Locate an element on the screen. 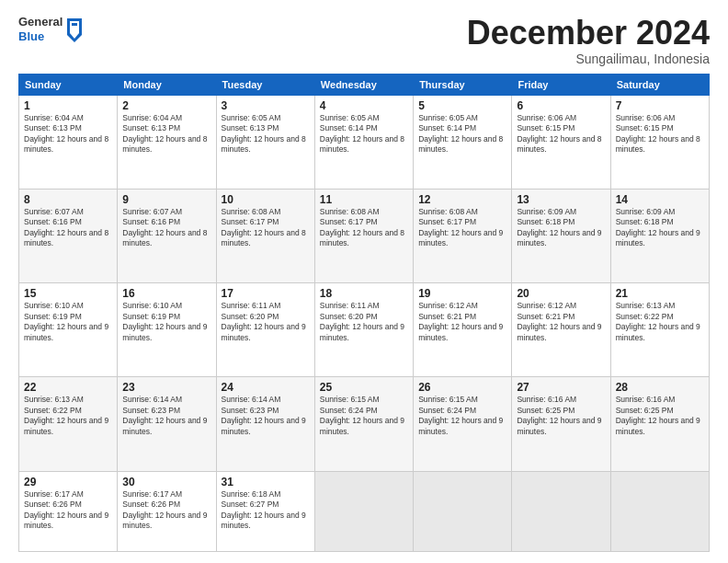 This screenshot has width=728, height=563. table-cell: 26 Sunrise: 6:15 AM Sunset: 6:24 PM Dayl… is located at coordinates (463, 424).